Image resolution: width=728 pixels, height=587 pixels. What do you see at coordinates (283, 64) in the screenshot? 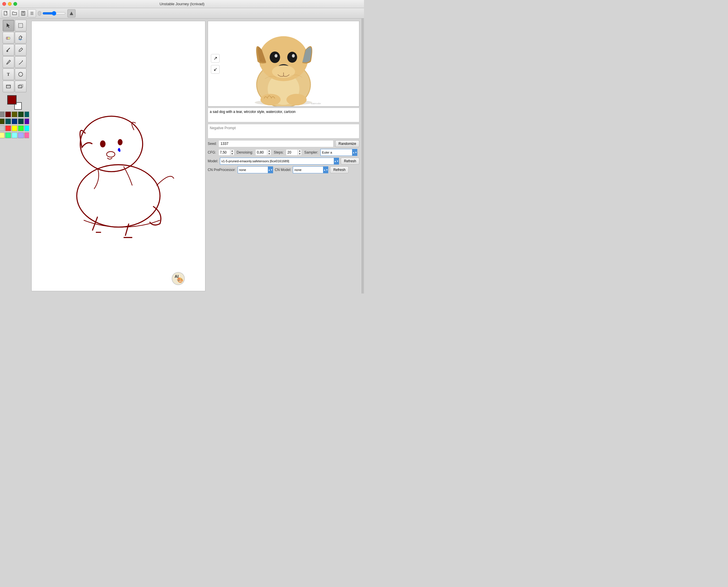
I see `output-dog-image: watercolor` at bounding box center [283, 64].